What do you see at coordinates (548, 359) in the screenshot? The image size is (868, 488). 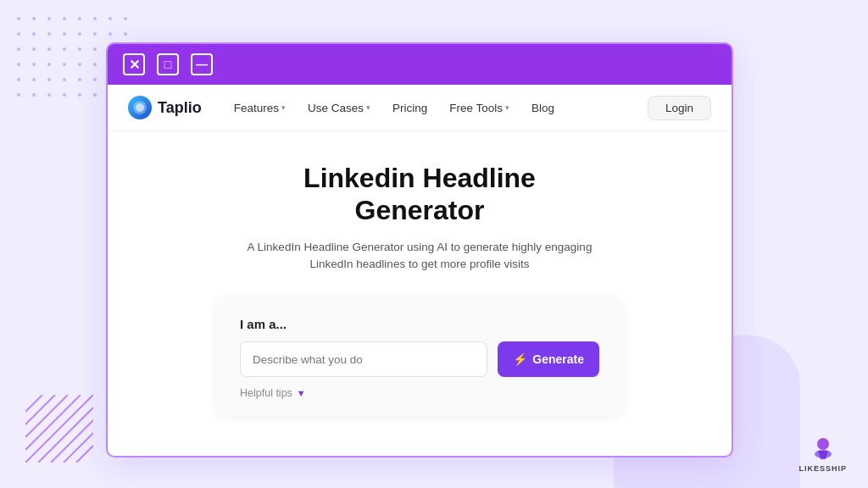 I see `generate-button: ⚡ Generate` at bounding box center [548, 359].